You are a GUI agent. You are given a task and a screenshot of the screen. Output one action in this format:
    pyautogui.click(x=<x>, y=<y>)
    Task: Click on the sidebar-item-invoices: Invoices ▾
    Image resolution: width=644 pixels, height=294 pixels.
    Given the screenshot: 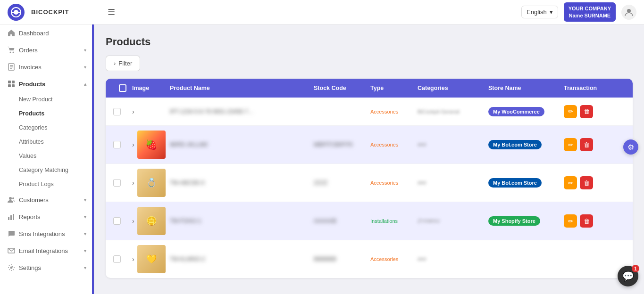 What is the action you would take?
    pyautogui.click(x=47, y=67)
    